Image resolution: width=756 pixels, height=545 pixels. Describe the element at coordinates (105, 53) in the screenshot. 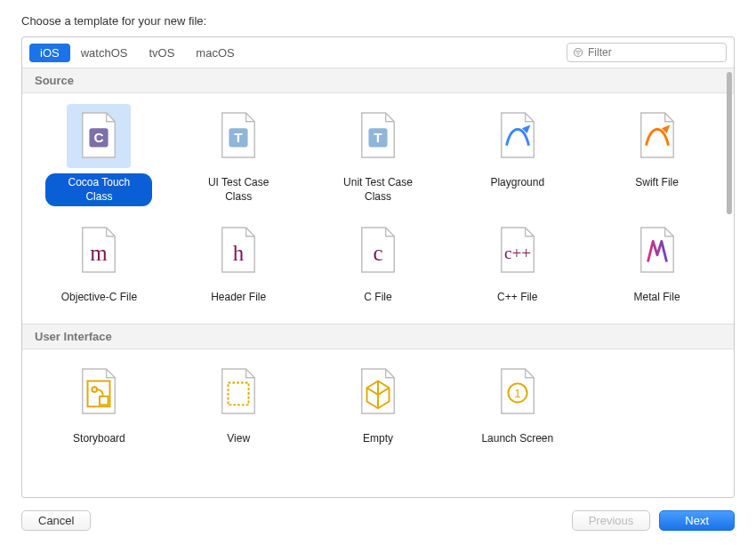

I see `tab-watchos: watchOS` at that location.